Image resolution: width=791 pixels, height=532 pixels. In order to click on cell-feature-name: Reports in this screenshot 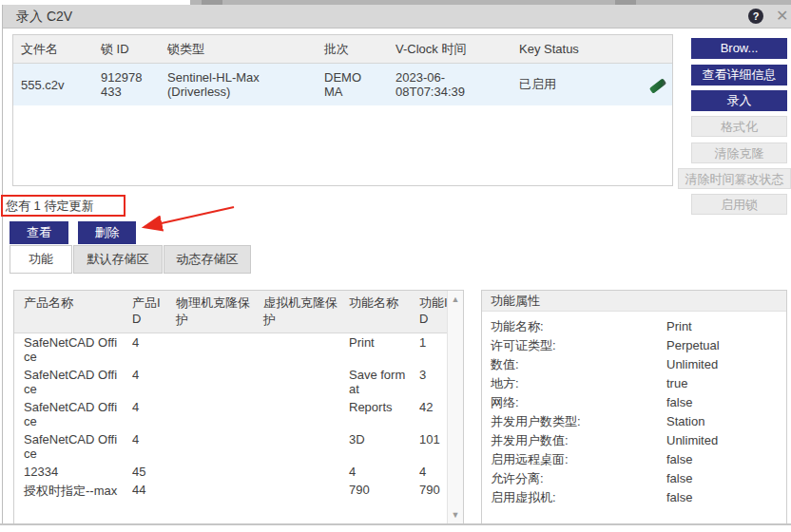, I will do `click(375, 414)`.